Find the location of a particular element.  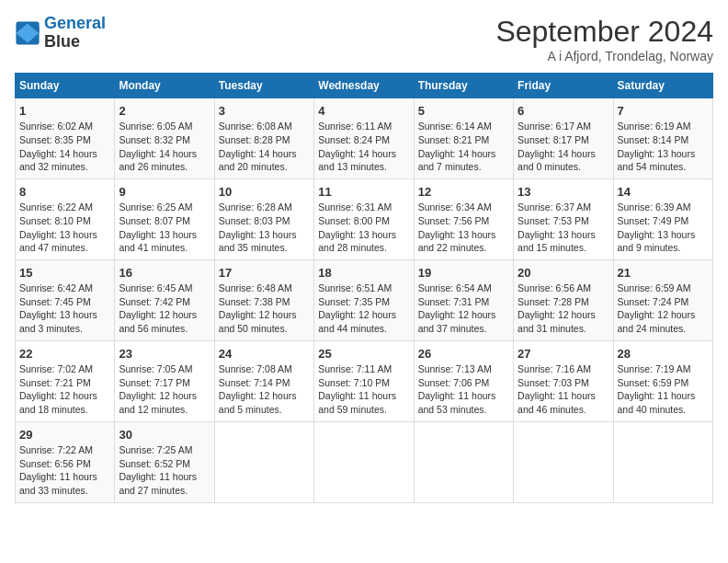

sunset: Sunset: 7:49 PM is located at coordinates (654, 221).